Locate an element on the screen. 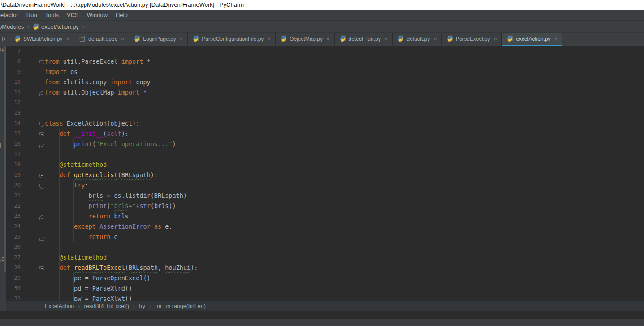 Image resolution: width=644 pixels, height=326 pixels. breadcrumb-item: try is located at coordinates (142, 306).